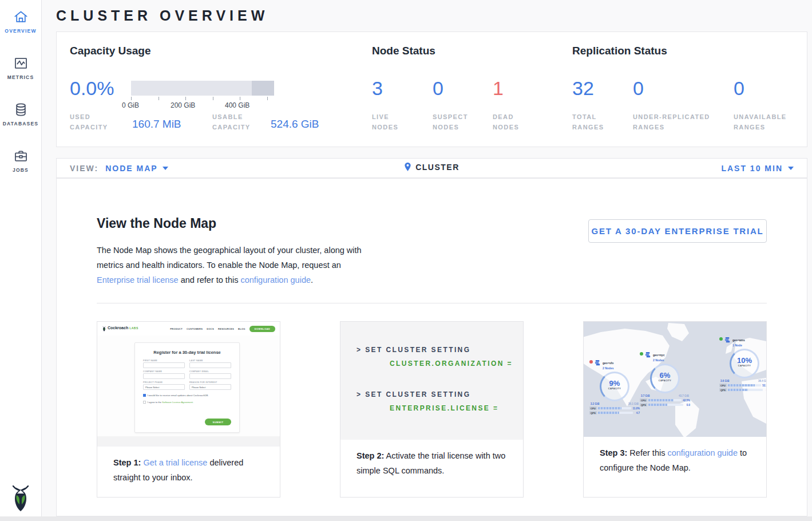 The image size is (812, 521). I want to click on capacity-axis-label-200: 200 GiB, so click(183, 105).